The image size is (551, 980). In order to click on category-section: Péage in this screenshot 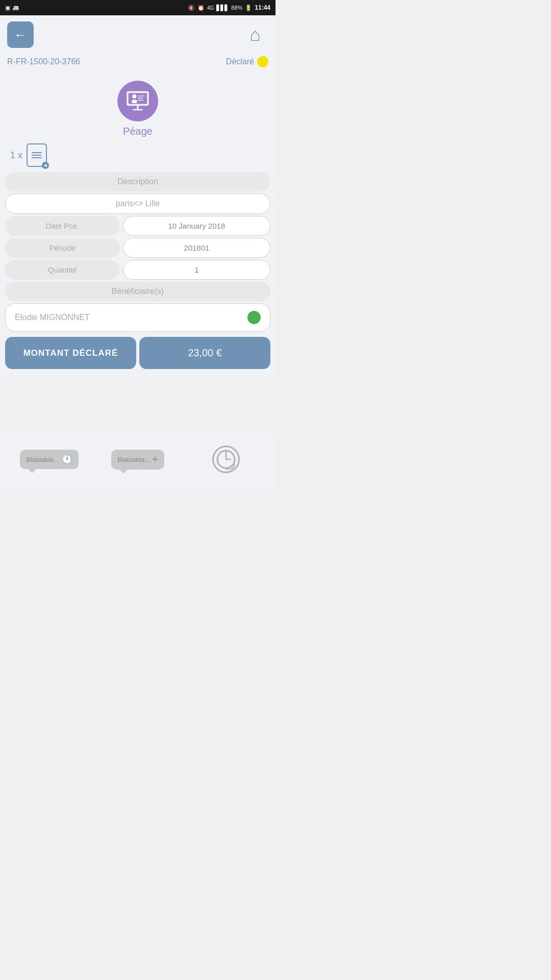, I will do `click(138, 107)`.